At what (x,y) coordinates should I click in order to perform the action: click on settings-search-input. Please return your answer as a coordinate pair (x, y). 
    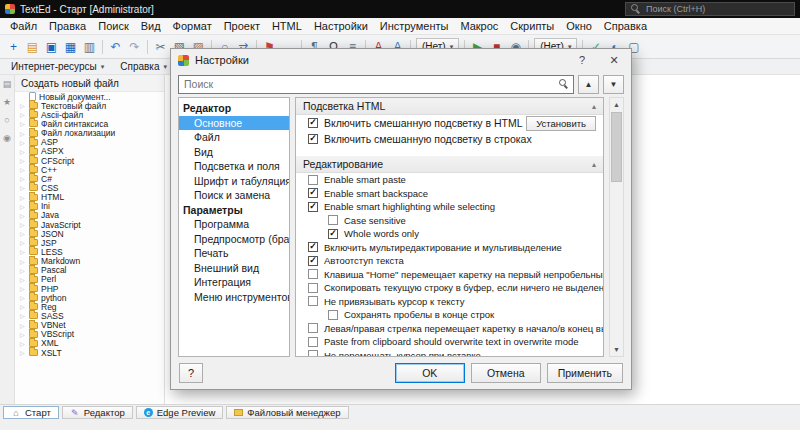
    Looking at the image, I should click on (376, 84).